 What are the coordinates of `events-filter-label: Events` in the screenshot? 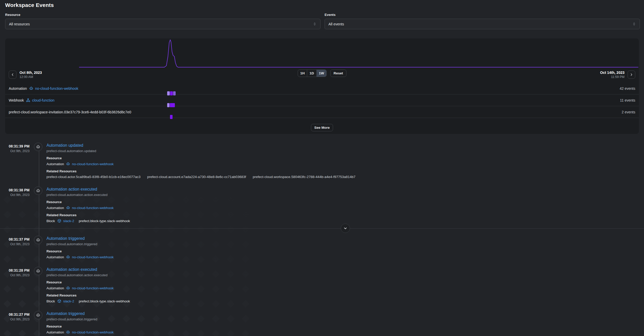 It's located at (482, 15).